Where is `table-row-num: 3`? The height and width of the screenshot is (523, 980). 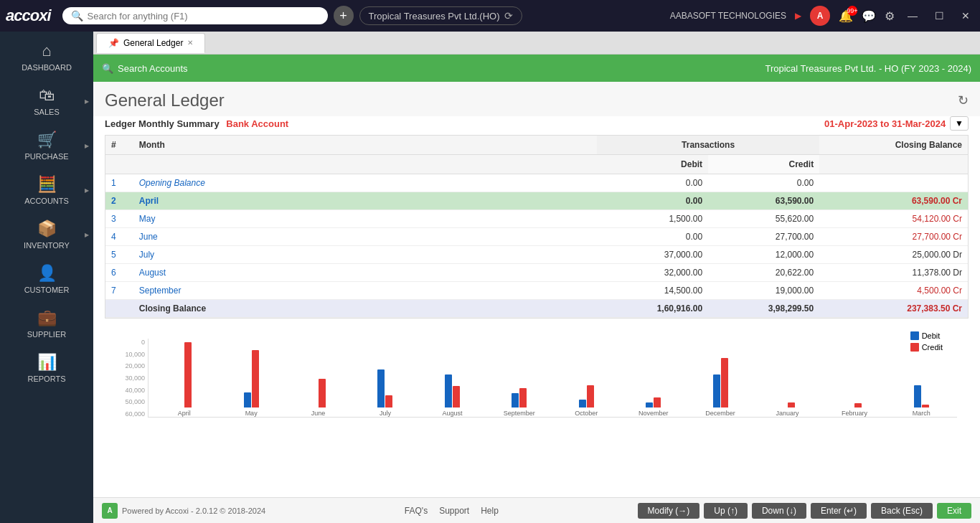 table-row-num: 3 is located at coordinates (119, 220).